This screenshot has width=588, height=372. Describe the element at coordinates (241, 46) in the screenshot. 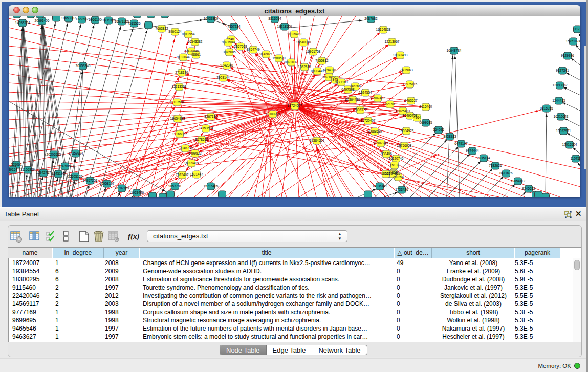

I see `svg-text: 2367608` at that location.